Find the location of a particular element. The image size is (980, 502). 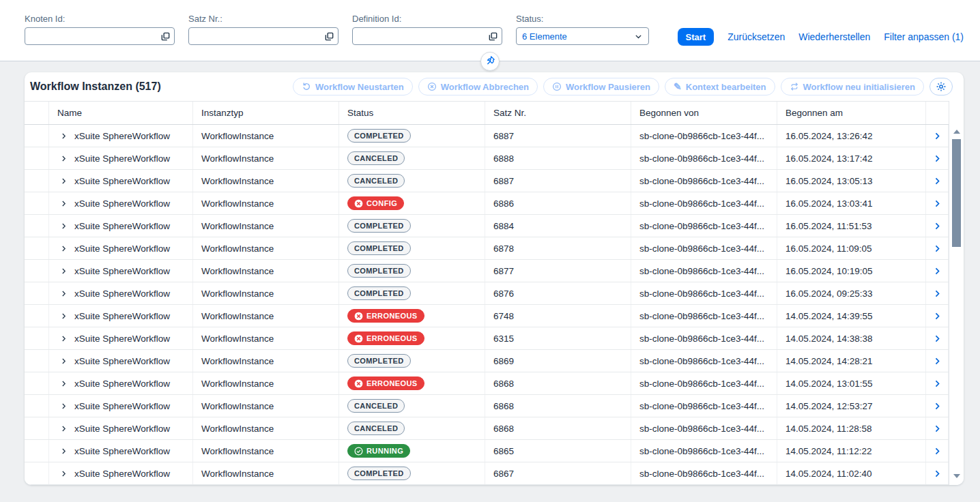

scroll-up-icon is located at coordinates (957, 132).